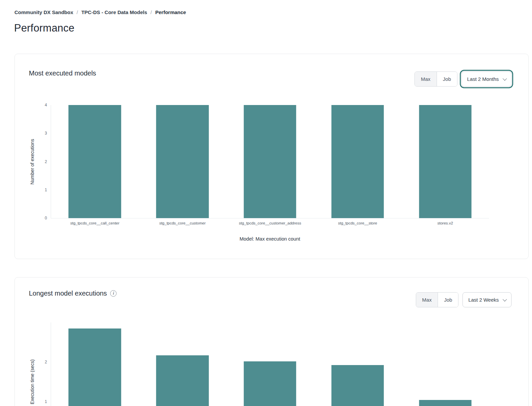 This screenshot has height=406, width=532. I want to click on x-axis-category-label: stg_tpcds_core__customer_address, so click(270, 223).